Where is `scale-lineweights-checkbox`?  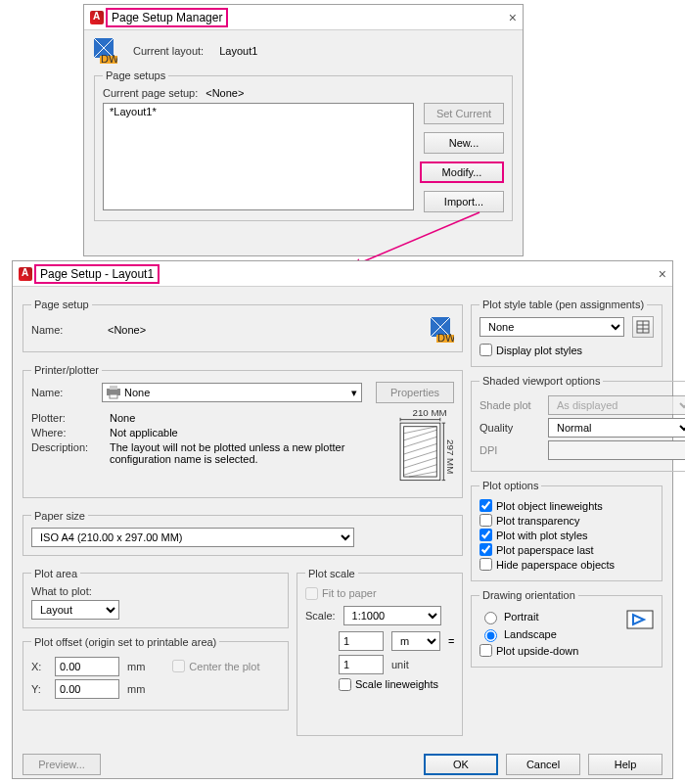
scale-lineweights-checkbox is located at coordinates (344, 685).